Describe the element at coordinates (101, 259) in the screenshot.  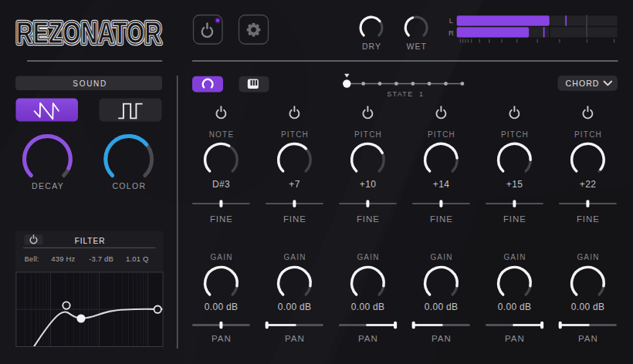
I see `svg-text: -3.7 dB` at that location.